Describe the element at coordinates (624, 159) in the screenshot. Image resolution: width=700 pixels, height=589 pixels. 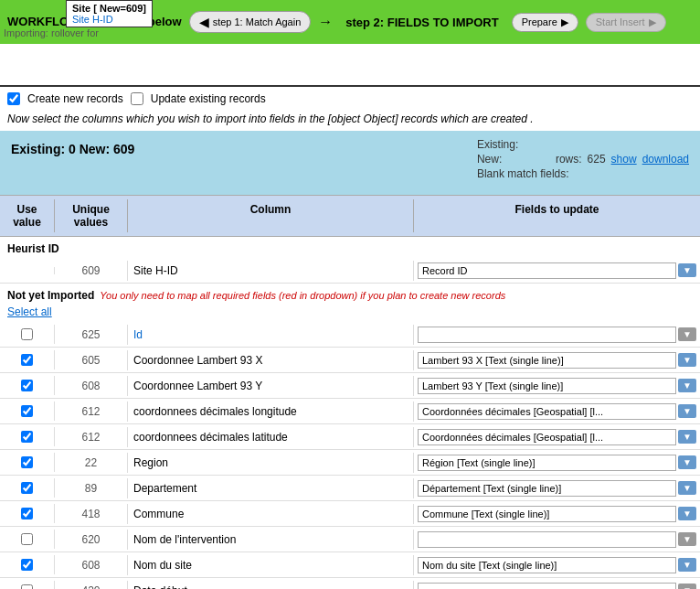
I see `show-link: show` at that location.